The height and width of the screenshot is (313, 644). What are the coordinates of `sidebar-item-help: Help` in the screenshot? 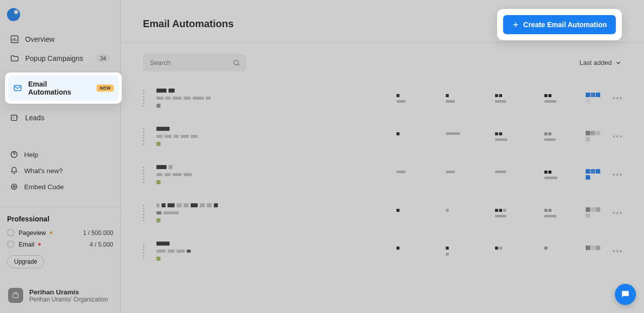 It's located at (60, 154).